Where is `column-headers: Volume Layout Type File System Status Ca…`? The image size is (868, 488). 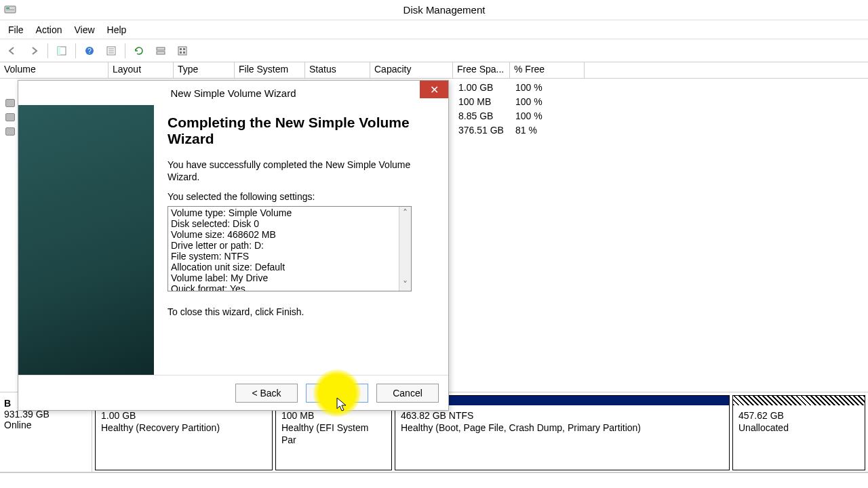 column-headers: Volume Layout Type File System Status Ca… is located at coordinates (434, 70).